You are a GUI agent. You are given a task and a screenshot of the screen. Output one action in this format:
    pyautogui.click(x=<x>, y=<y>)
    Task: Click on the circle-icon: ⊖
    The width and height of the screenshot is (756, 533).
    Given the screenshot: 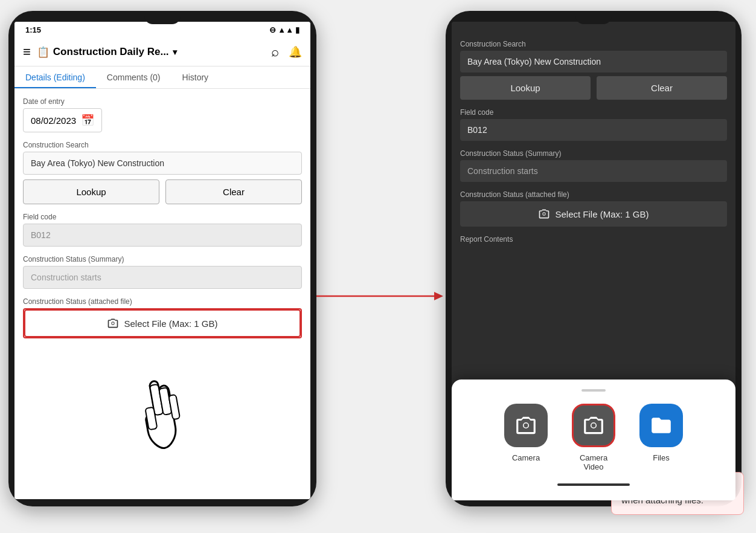 What is the action you would take?
    pyautogui.click(x=273, y=30)
    